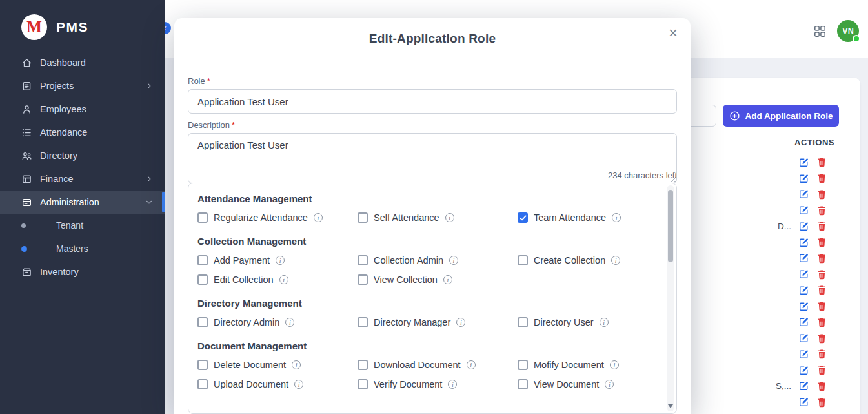  Describe the element at coordinates (203, 260) in the screenshot. I see `checkbox-add-payment` at that location.